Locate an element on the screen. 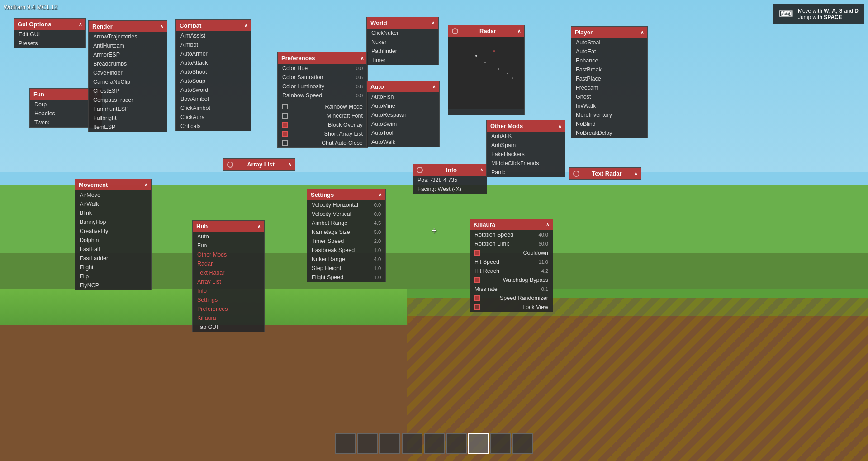 Image resolution: width=868 pixels, height=461 pixels. array-list-chevron: ∧ is located at coordinates (289, 165).